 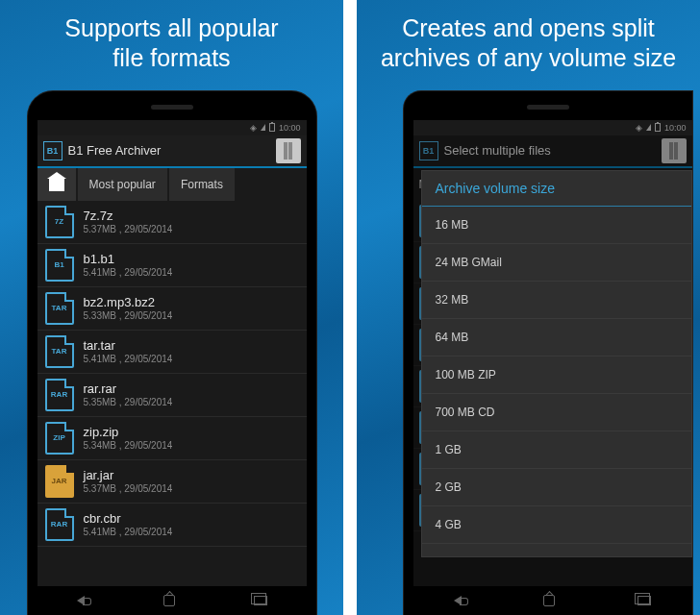 What do you see at coordinates (60, 265) in the screenshot?
I see `file-type-icon: B1` at bounding box center [60, 265].